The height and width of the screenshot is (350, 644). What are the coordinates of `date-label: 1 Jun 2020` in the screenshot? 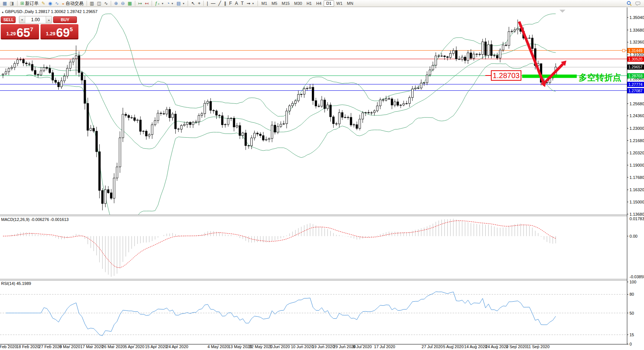 It's located at (280, 347).